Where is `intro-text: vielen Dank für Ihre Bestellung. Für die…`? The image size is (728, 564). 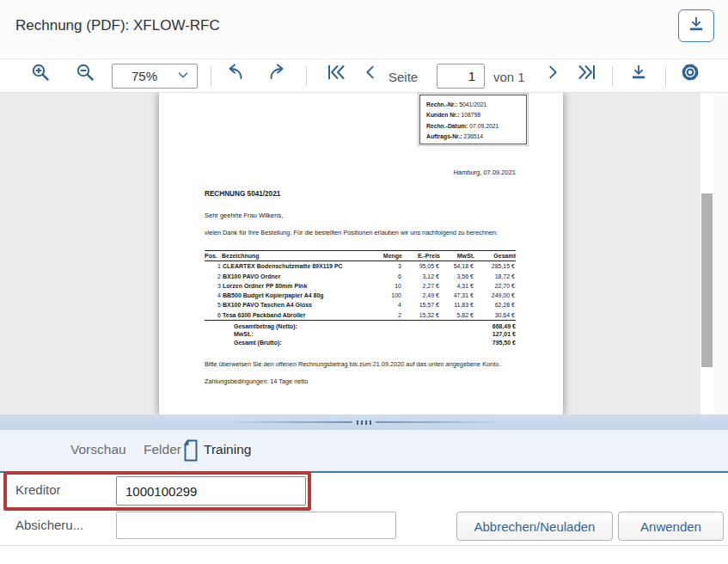 intro-text: vielen Dank für Ihre Bestellung. Für die… is located at coordinates (351, 232).